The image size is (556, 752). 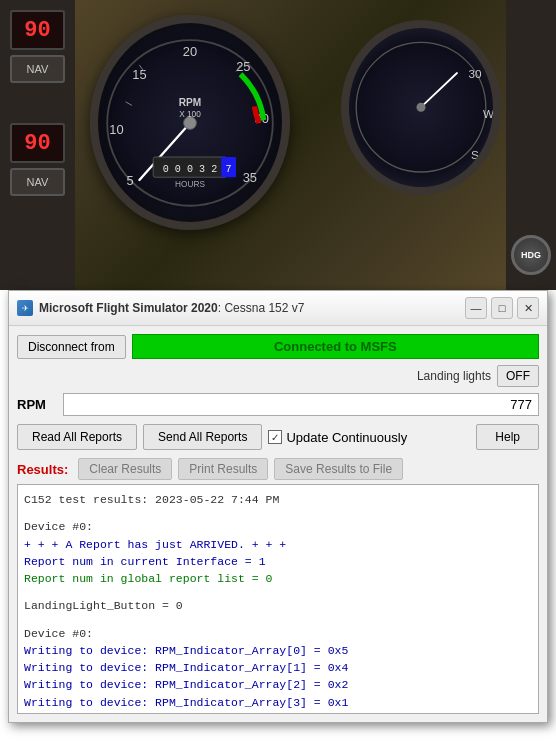 I want to click on right-panel: HDG, so click(x=531, y=145).